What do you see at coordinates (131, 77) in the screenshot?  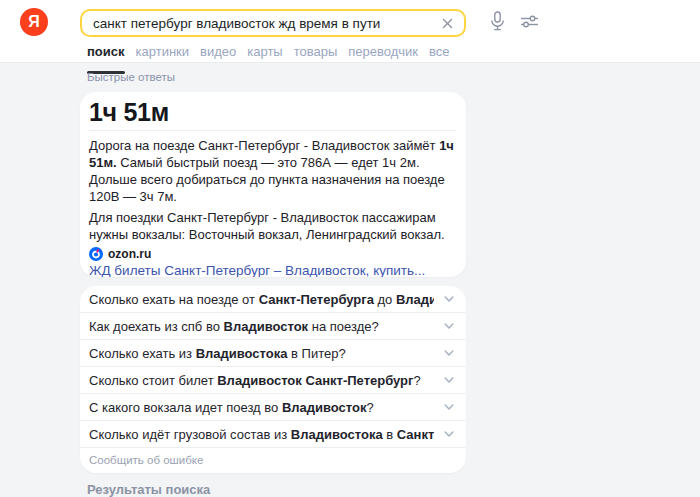 I see `quick-answers-label: Быстрые ответы` at bounding box center [131, 77].